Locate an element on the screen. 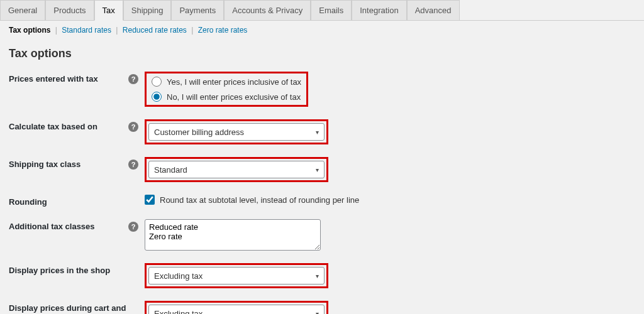  tab-payments: Payments is located at coordinates (197, 10).